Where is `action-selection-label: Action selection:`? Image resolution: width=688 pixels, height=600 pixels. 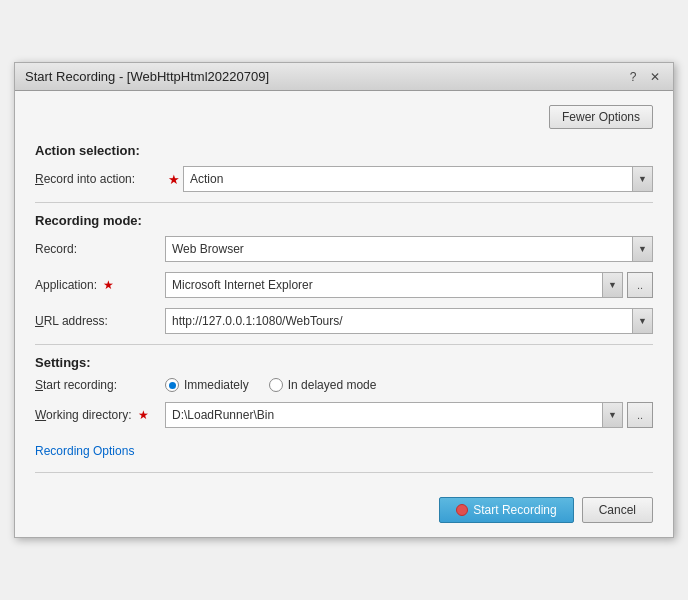
action-selection-label: Action selection: is located at coordinates (344, 150).